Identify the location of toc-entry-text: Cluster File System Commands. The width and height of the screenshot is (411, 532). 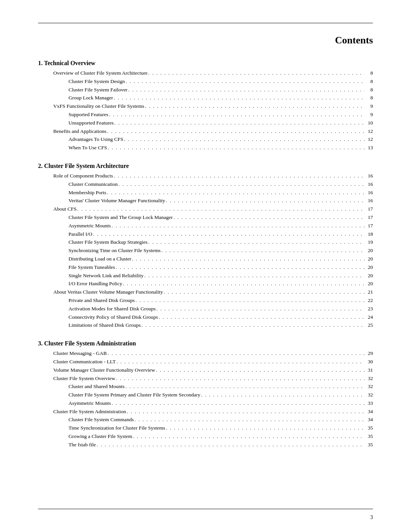
(101, 420).